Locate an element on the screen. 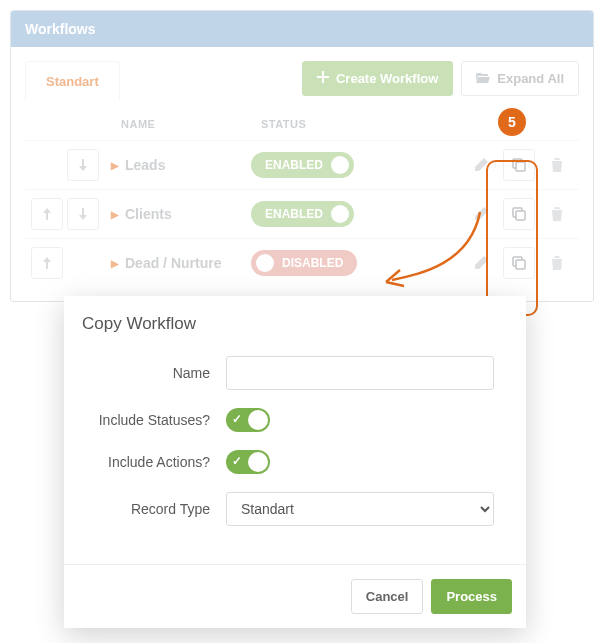 The height and width of the screenshot is (643, 604). modal-title: Copy Workflow is located at coordinates (295, 326).